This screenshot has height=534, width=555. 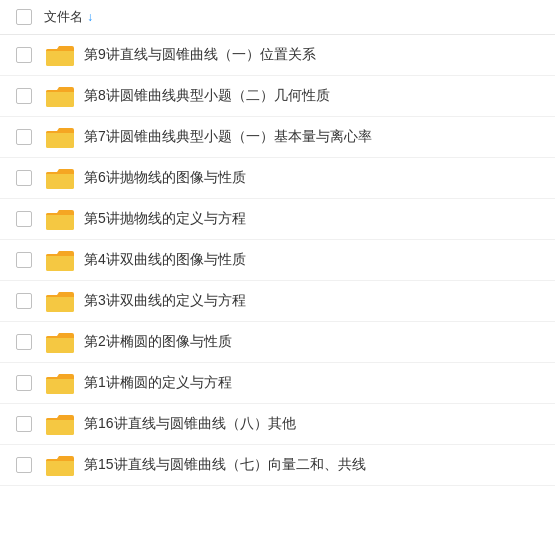 I want to click on sort-icon: ↓, so click(x=90, y=17).